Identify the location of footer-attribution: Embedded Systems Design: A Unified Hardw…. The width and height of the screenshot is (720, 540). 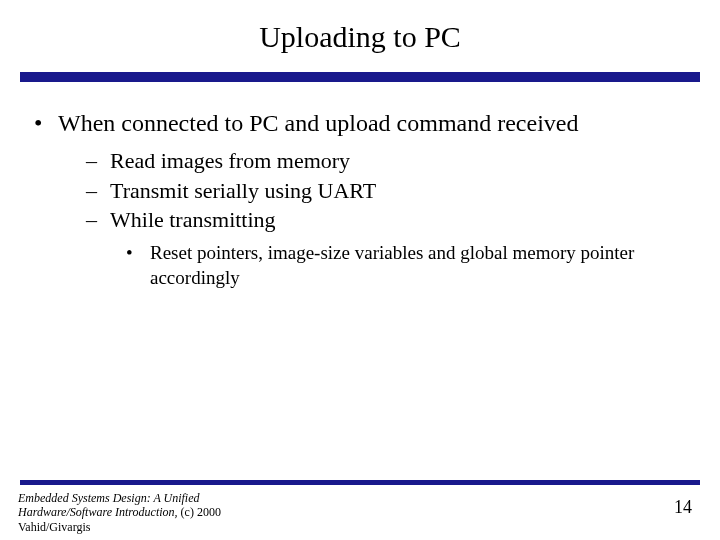
(148, 512).